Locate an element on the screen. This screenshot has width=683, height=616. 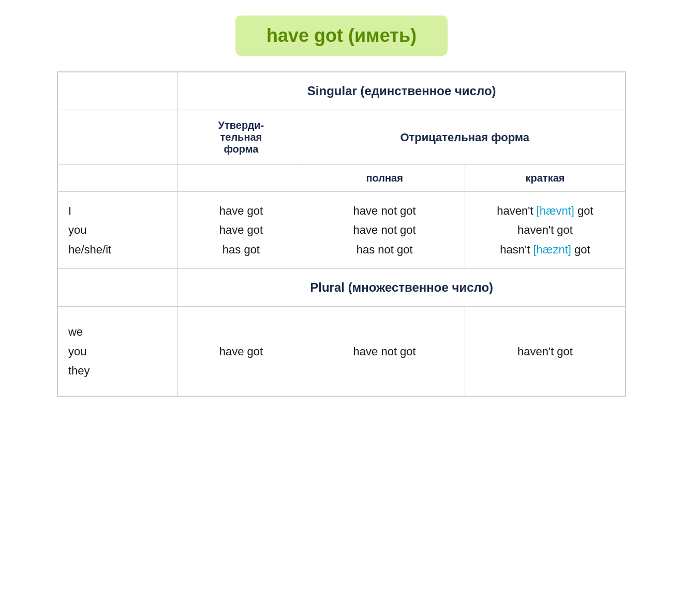
singular-header-row: Singular (единственное число) is located at coordinates (342, 91).